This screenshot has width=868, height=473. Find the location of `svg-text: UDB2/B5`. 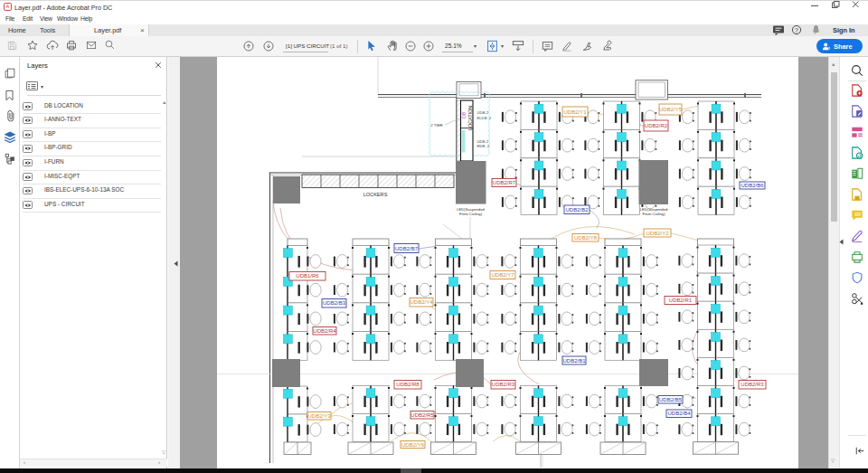

svg-text: UDB2/B5 is located at coordinates (671, 400).